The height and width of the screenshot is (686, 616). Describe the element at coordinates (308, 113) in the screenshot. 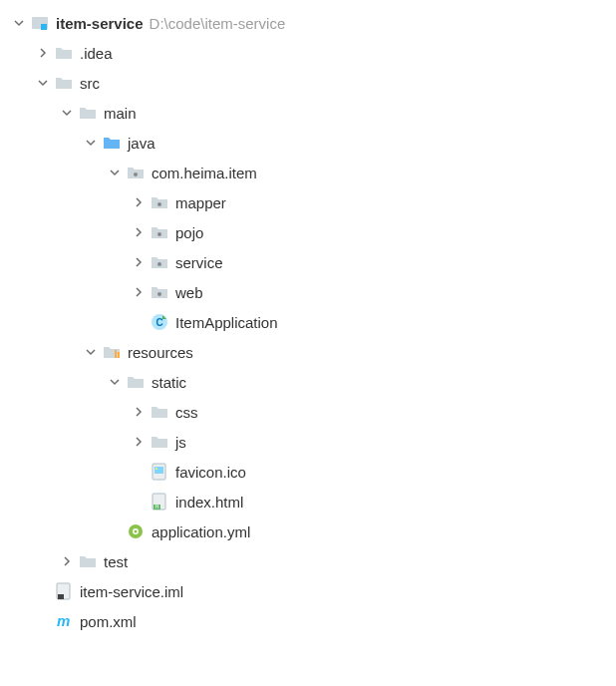

I see `tree-row: main` at that location.